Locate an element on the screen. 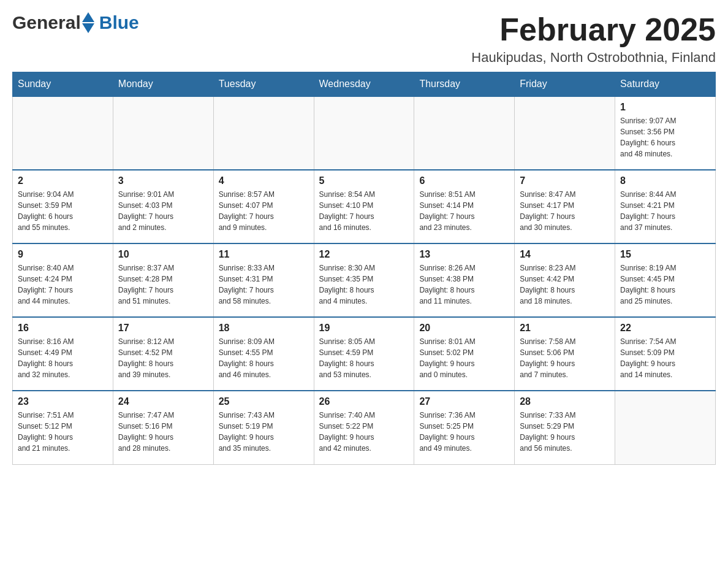 This screenshot has width=728, height=563. page-header: General Blue February 2025 Haukipudas, N… is located at coordinates (364, 39).